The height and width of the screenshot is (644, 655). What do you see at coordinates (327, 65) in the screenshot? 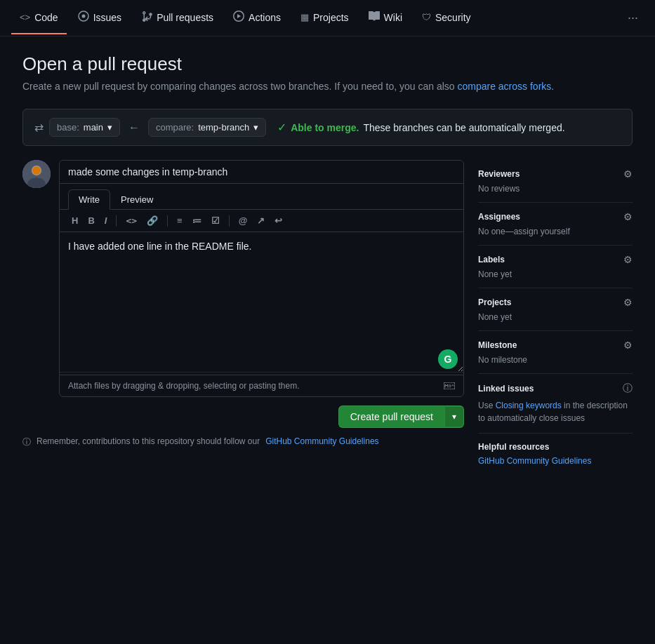
I see `page-title: Open a pull request` at bounding box center [327, 65].